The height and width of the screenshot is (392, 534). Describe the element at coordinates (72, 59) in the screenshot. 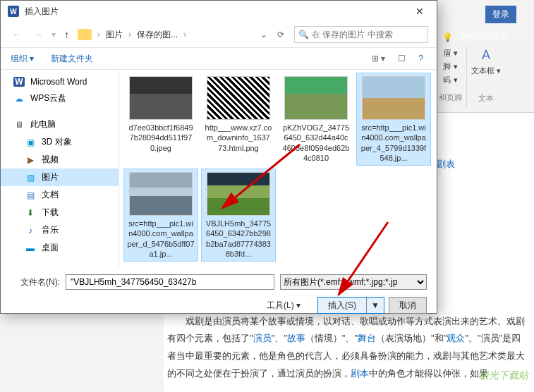

I see `new-folder-button: 新建文件夹` at that location.